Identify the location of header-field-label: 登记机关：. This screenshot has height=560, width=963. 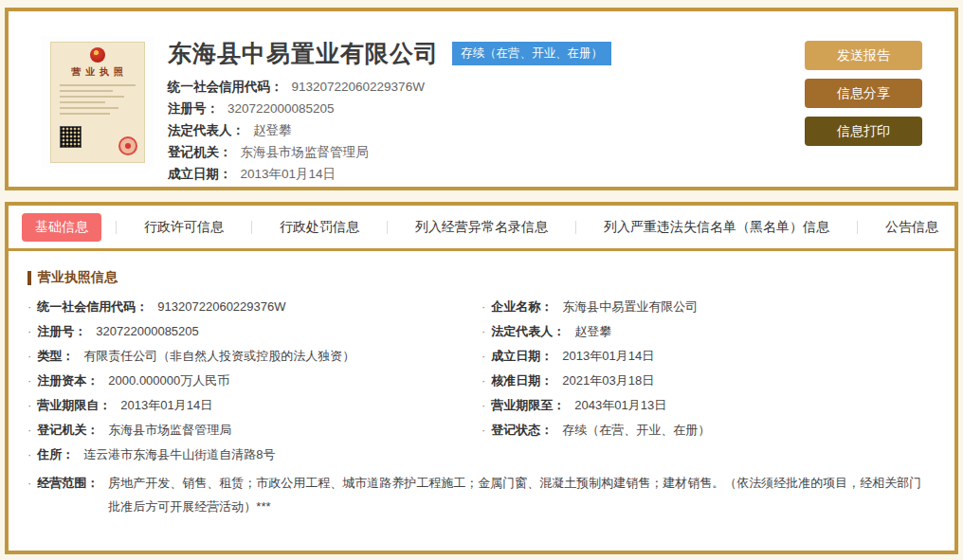
(200, 152).